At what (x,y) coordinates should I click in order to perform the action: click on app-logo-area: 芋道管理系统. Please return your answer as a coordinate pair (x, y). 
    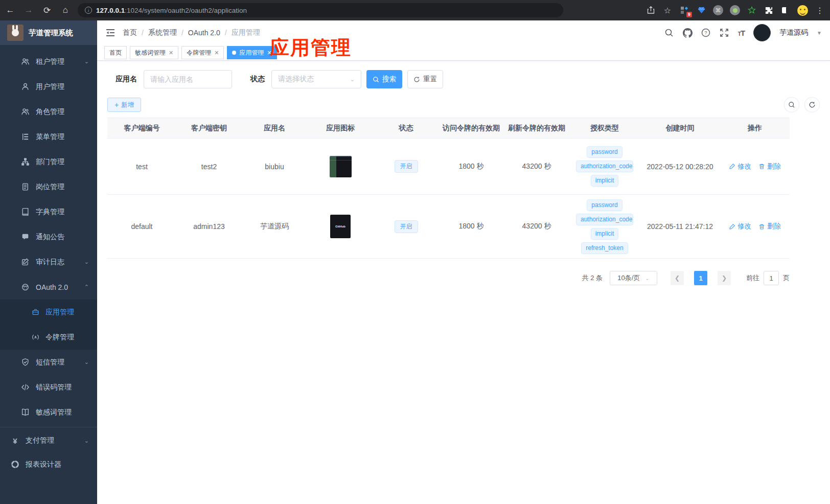
    Looking at the image, I should click on (49, 33).